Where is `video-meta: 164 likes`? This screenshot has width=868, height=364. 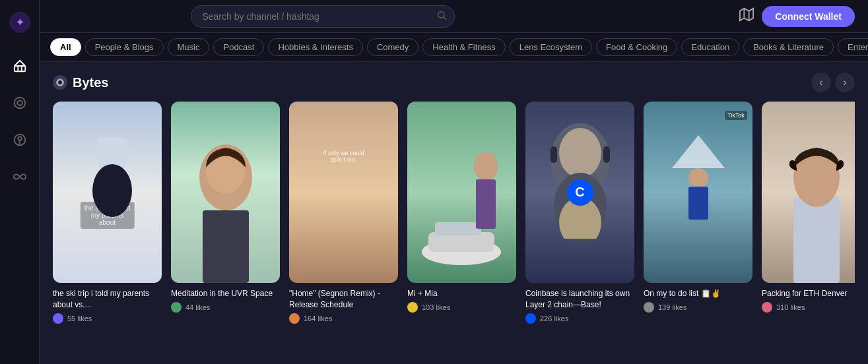 video-meta: 164 likes is located at coordinates (343, 318).